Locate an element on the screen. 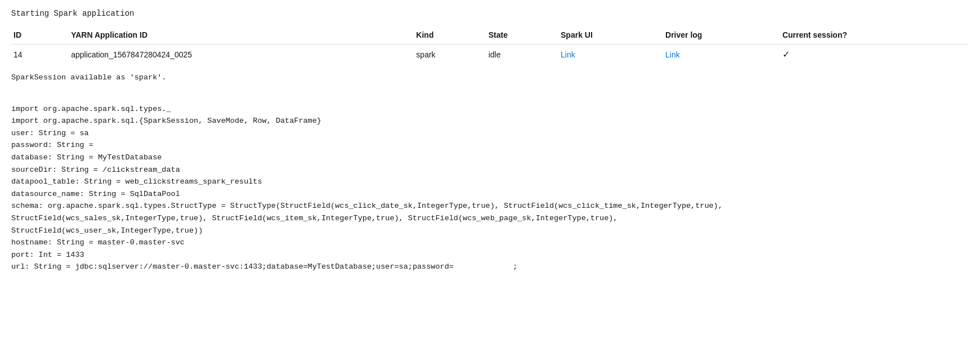  driver-log-link: Link is located at coordinates (673, 55).